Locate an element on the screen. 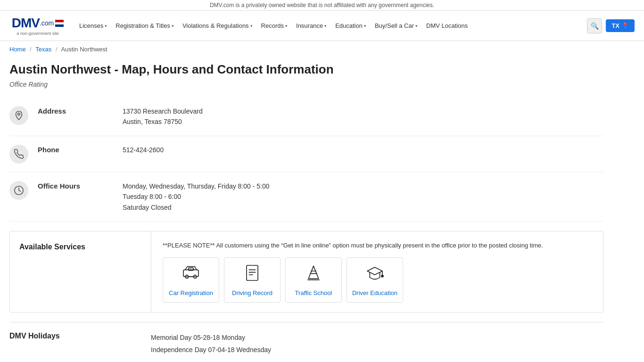 This screenshot has width=644, height=362. phone-icon is located at coordinates (19, 154).